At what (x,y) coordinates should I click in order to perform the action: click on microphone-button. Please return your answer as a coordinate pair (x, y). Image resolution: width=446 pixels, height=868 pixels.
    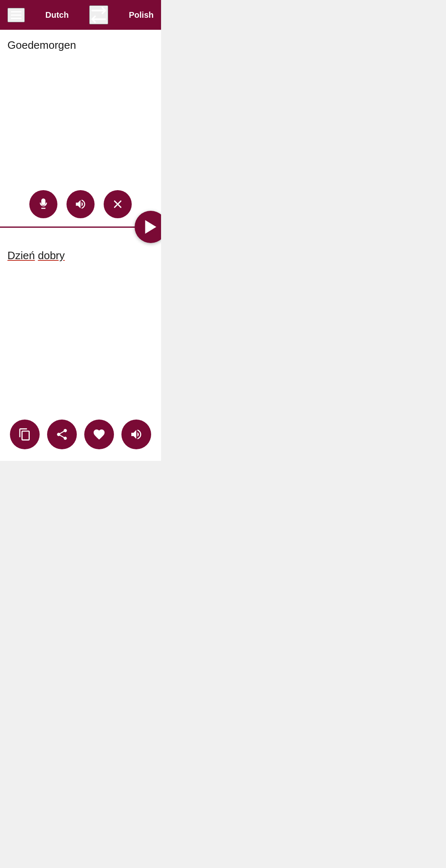
    Looking at the image, I should click on (43, 204).